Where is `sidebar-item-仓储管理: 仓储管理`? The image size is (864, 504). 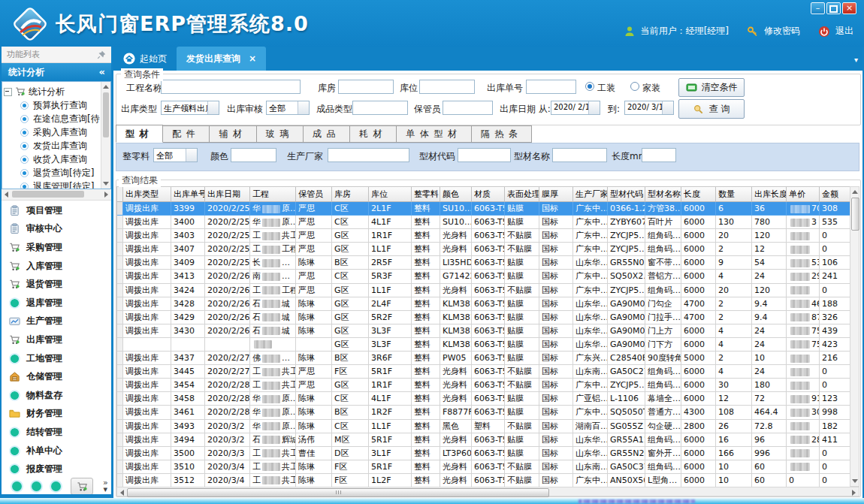
sidebar-item-仓储管理: 仓储管理 is located at coordinates (56, 377).